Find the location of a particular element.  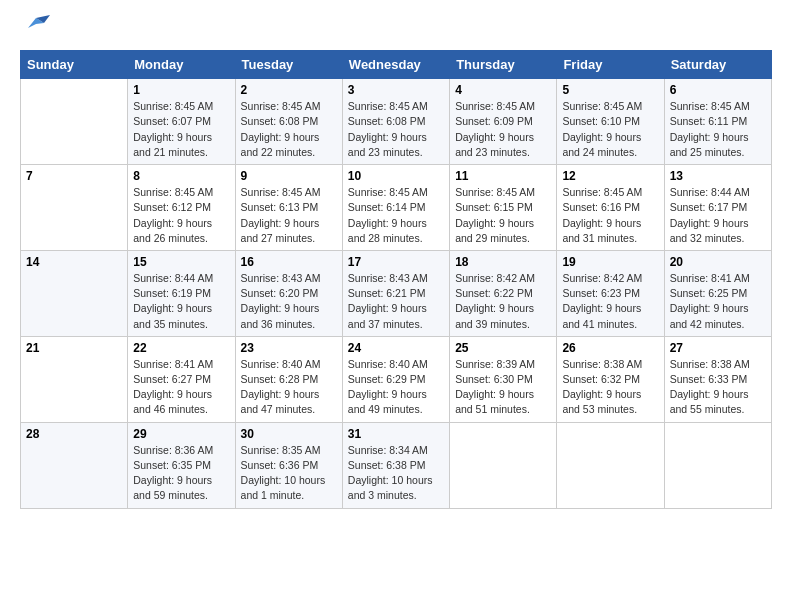

calendar-cell: 6Sunrise: 8:45 AMSunset: 6:11 PMDaylight… is located at coordinates (718, 122).